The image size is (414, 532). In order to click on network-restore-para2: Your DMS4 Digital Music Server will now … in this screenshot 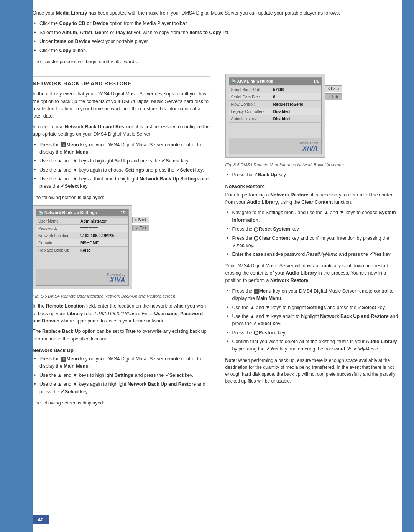, I will do `click(314, 273)`.